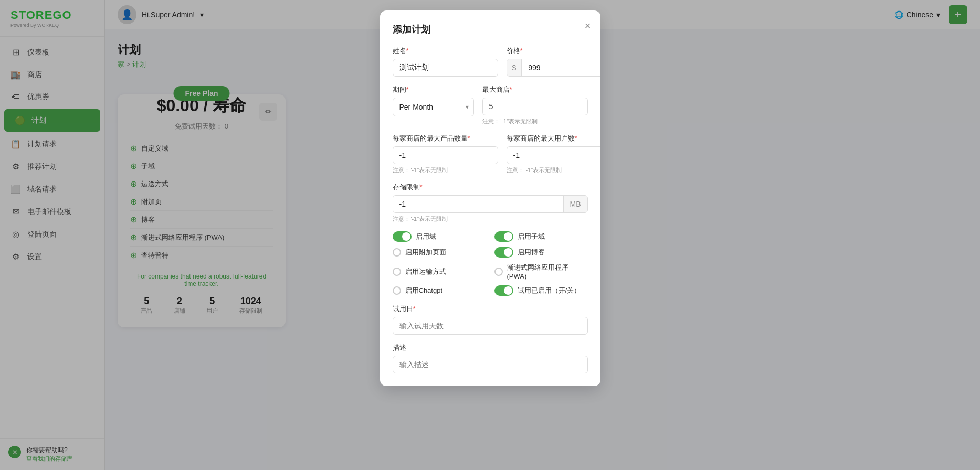 The width and height of the screenshot is (980, 470). I want to click on toggle-chatgpt-label: 启用Chatgpt, so click(424, 291).